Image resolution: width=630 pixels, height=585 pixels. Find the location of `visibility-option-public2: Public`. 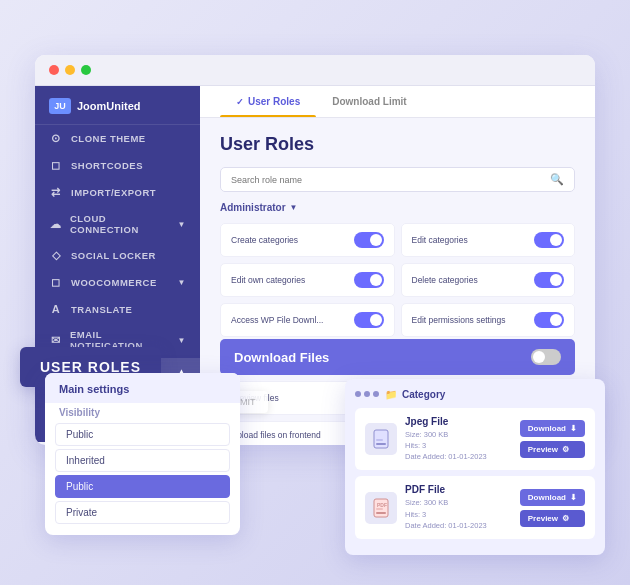

visibility-option-public2: Public is located at coordinates (142, 486).